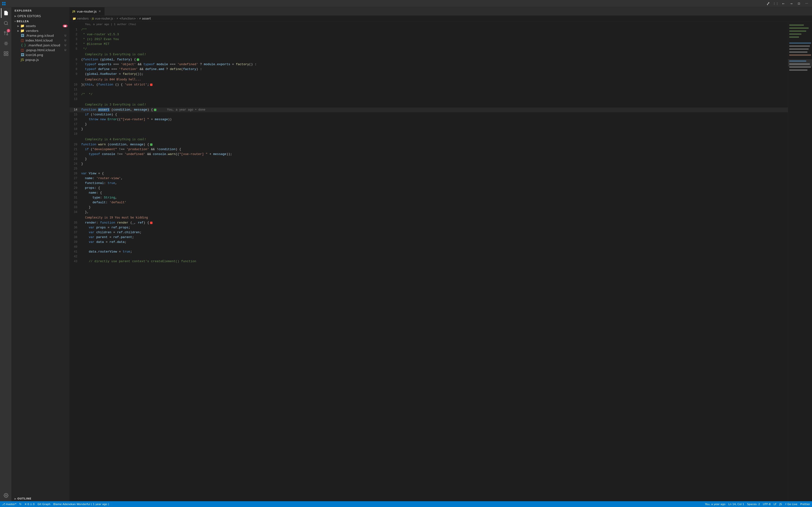 Image resolution: width=812 pixels, height=507 pixels. Describe the element at coordinates (429, 150) in the screenshot. I see `line-21: 21 if ("development" !== 'production' &&…` at that location.